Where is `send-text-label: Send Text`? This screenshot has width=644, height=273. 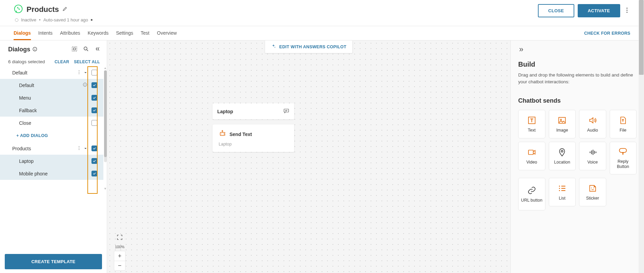 send-text-label: Send Text is located at coordinates (241, 134).